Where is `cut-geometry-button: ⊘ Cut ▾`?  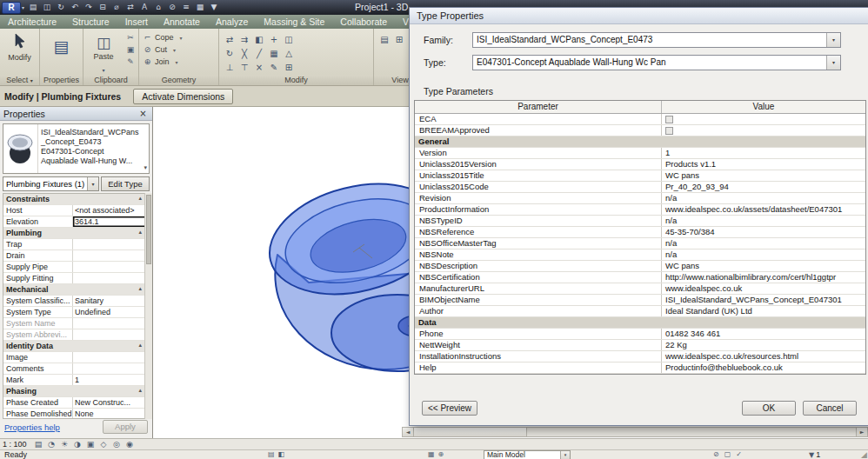 cut-geometry-button: ⊘ Cut ▾ is located at coordinates (179, 50).